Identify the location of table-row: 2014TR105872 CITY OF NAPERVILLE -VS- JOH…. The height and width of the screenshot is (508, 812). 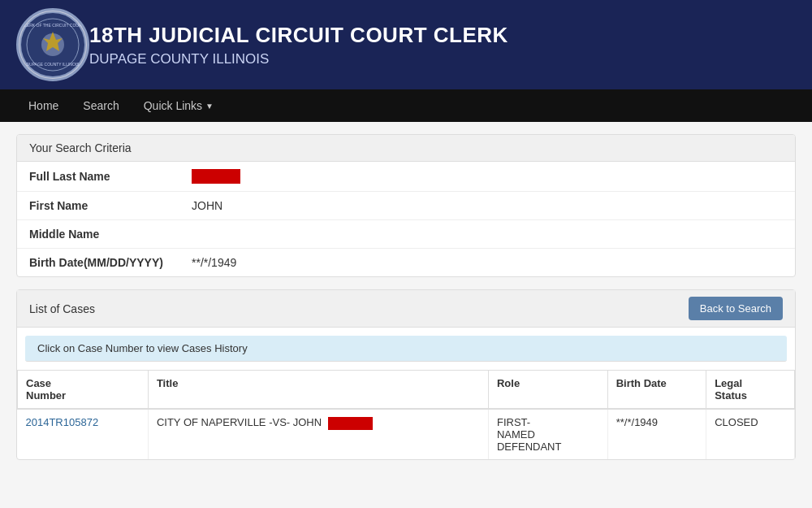
(406, 434).